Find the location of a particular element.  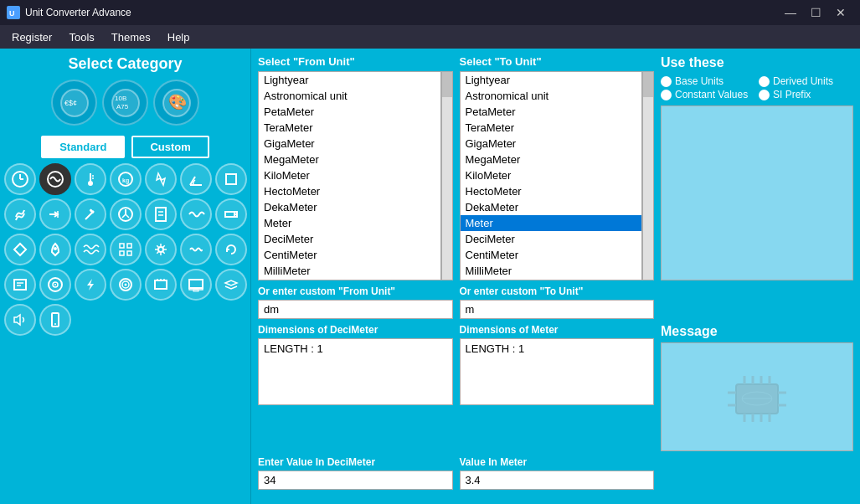

dim-to-textarea: LENGTH : 1 is located at coordinates (558, 372).